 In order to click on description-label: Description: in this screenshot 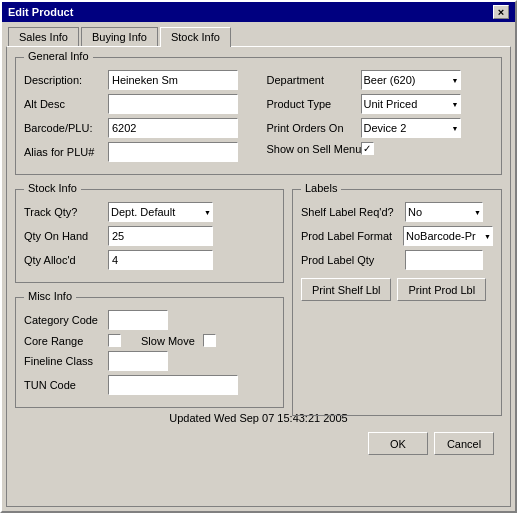, I will do `click(64, 80)`.